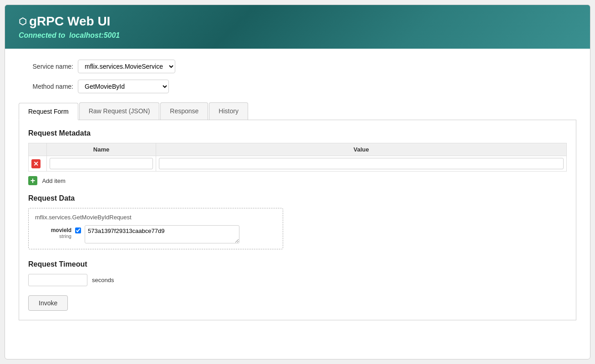 This screenshot has width=595, height=364. What do you see at coordinates (78, 230) in the screenshot?
I see `field-checkbox-movieid` at bounding box center [78, 230].